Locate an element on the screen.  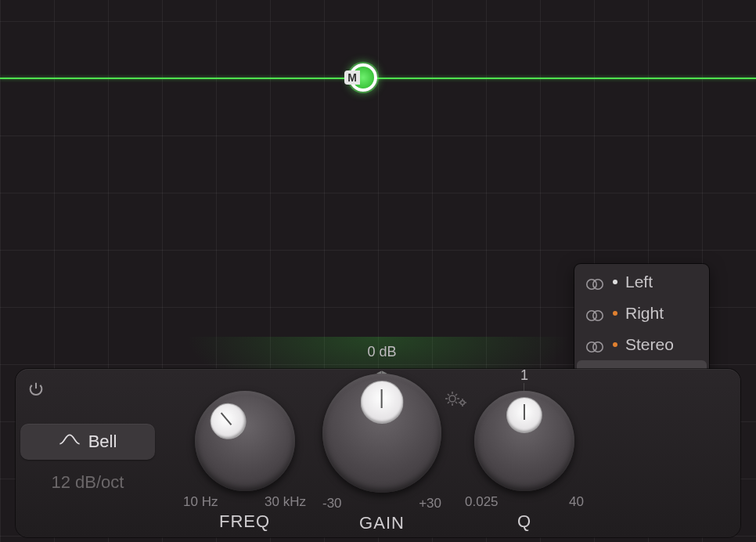
option-label: Stereo is located at coordinates (650, 345).